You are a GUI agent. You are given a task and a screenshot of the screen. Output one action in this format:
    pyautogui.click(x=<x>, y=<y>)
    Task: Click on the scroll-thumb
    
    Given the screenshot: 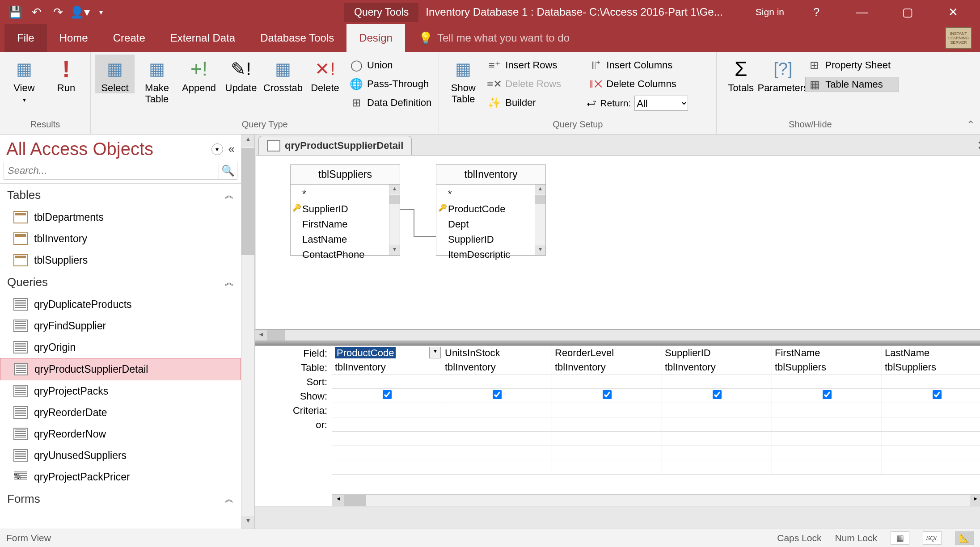 What is the action you would take?
    pyautogui.click(x=248, y=202)
    